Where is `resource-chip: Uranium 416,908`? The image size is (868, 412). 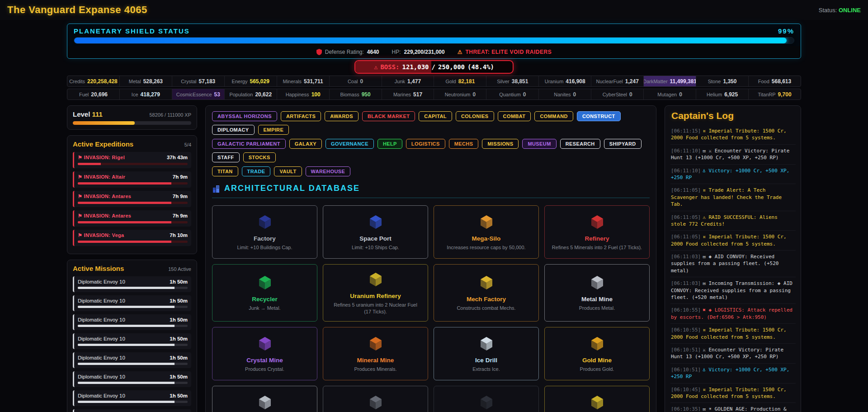 resource-chip: Uranium 416,908 is located at coordinates (565, 81).